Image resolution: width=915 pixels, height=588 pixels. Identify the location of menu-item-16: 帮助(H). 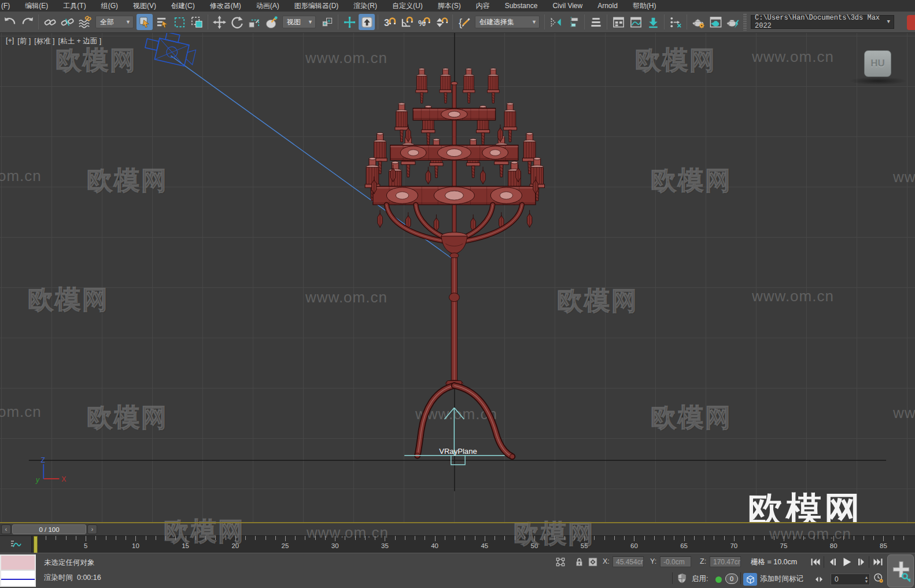
(644, 6).